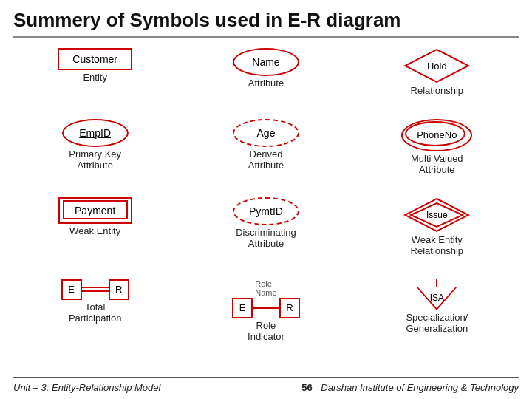 Image resolution: width=532 pixels, height=399 pixels. Describe the element at coordinates (290, 308) in the screenshot. I see `ri-entity-r: R` at that location.